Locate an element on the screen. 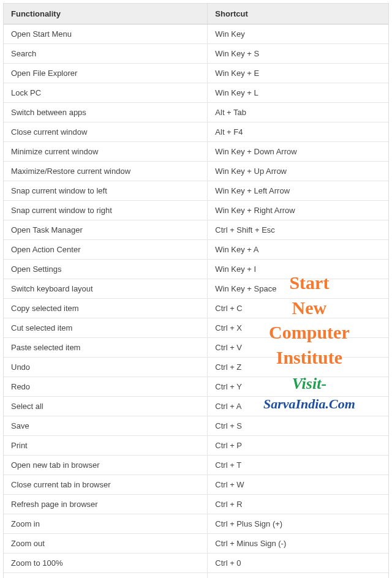 This screenshot has height=578, width=392. cell-functionality: Snap current window to left is located at coordinates (105, 191).